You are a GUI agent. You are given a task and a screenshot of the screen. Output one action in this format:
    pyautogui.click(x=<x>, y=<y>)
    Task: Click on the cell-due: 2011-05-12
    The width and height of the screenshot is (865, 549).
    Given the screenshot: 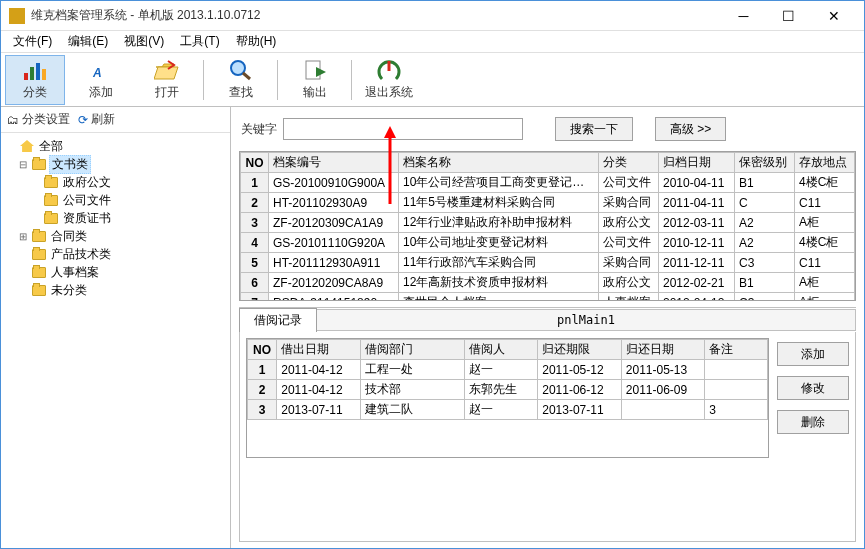 What is the action you would take?
    pyautogui.click(x=580, y=370)
    